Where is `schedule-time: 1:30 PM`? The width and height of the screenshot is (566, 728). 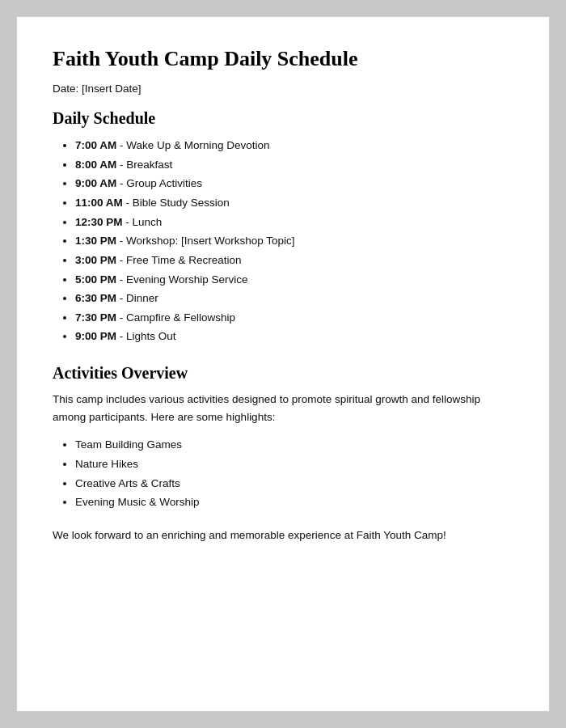 schedule-time: 1:30 PM is located at coordinates (95, 241).